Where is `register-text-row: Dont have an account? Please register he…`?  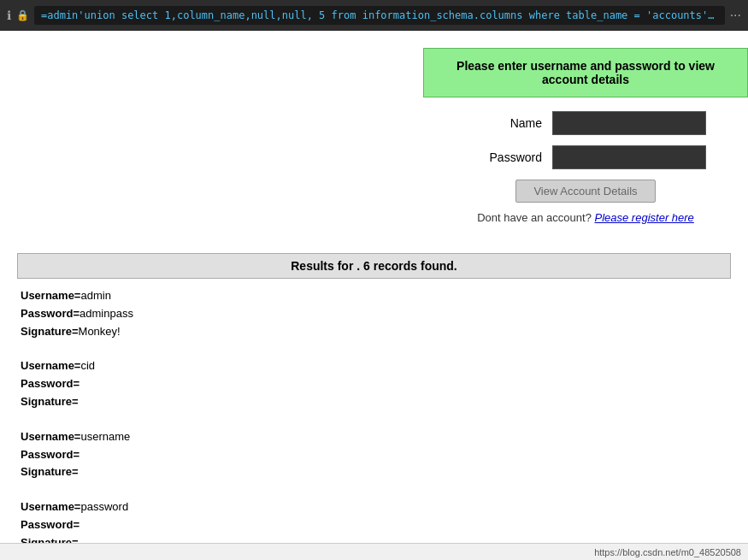 register-text-row: Dont have an account? Please register he… is located at coordinates (586, 217).